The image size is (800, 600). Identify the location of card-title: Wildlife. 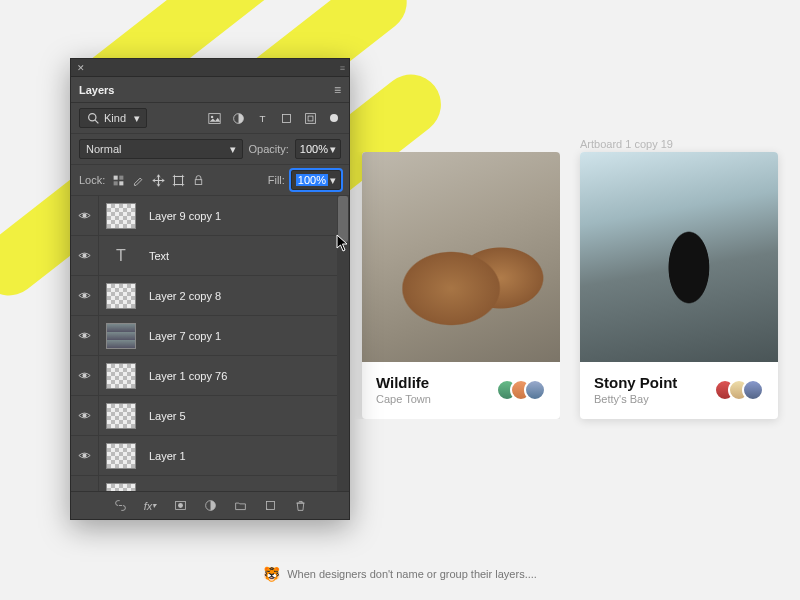
(404, 382).